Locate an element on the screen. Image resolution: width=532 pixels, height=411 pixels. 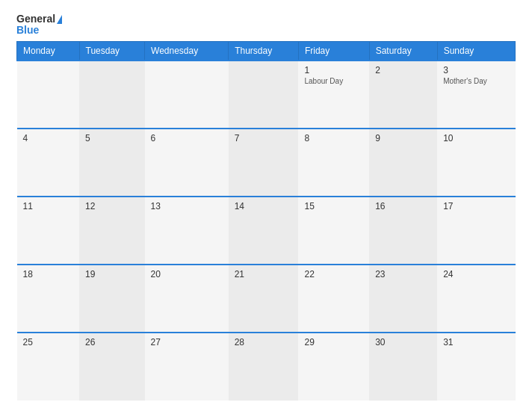
day-number: 6 is located at coordinates (187, 138).